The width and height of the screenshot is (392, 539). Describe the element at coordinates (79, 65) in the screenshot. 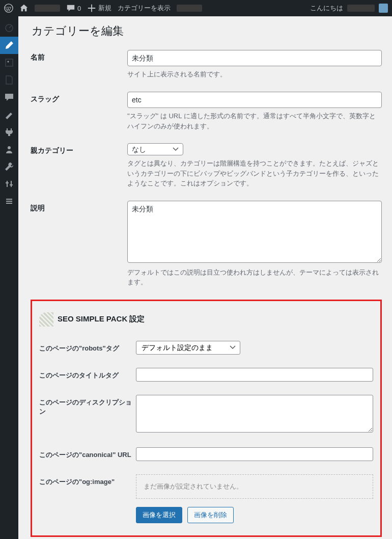

I see `name-label: 名前` at that location.